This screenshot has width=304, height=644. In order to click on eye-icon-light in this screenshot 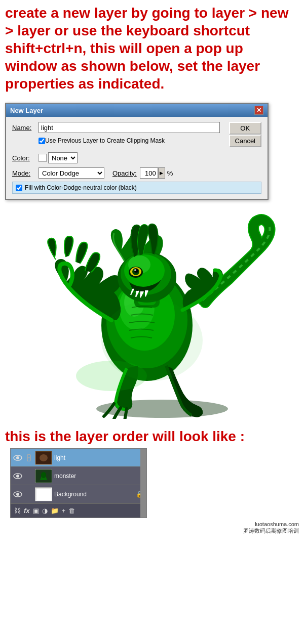, I will do `click(18, 458)`.